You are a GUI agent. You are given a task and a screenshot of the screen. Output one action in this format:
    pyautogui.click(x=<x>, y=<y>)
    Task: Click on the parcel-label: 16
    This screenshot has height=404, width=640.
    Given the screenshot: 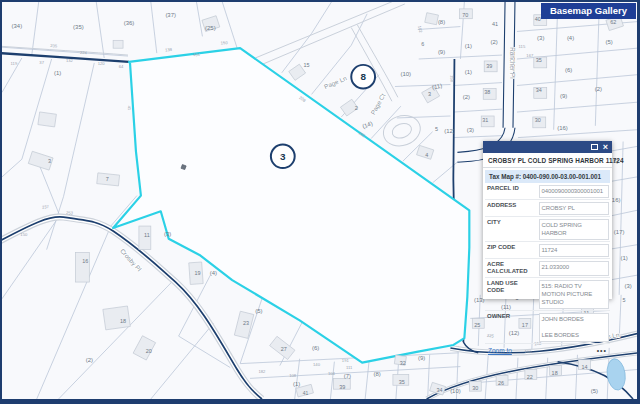 What is the action you would take?
    pyautogui.click(x=85, y=261)
    